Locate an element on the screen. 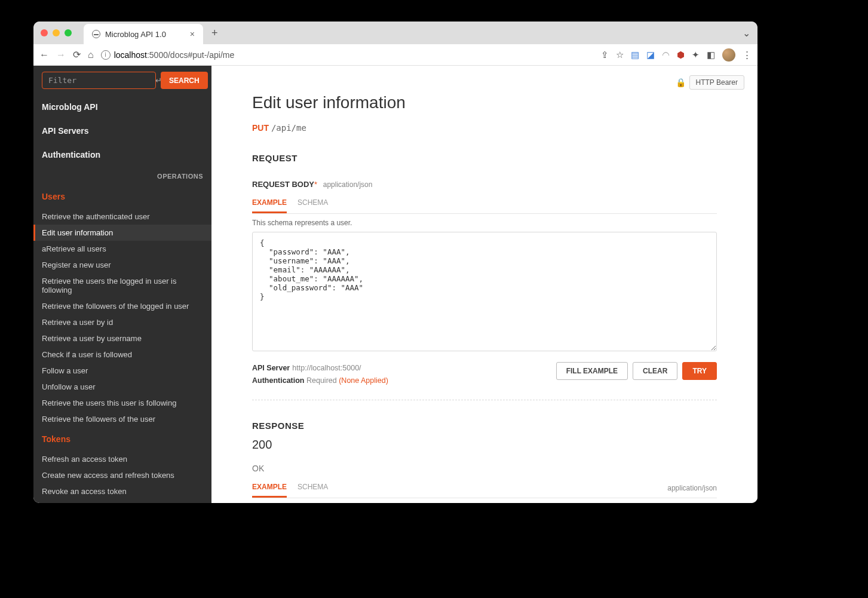 The width and height of the screenshot is (868, 598). fill-example-button: FILL EXAMPLE is located at coordinates (592, 371).